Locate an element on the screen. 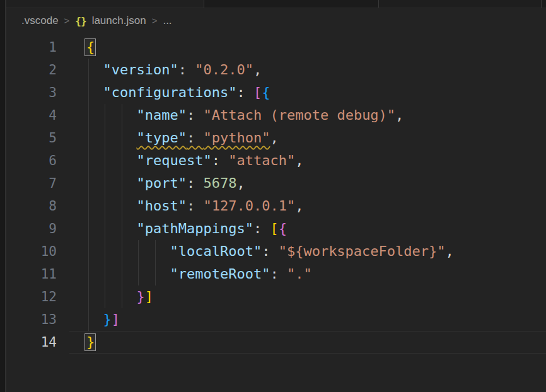  line-number: 5 is located at coordinates (32, 138).